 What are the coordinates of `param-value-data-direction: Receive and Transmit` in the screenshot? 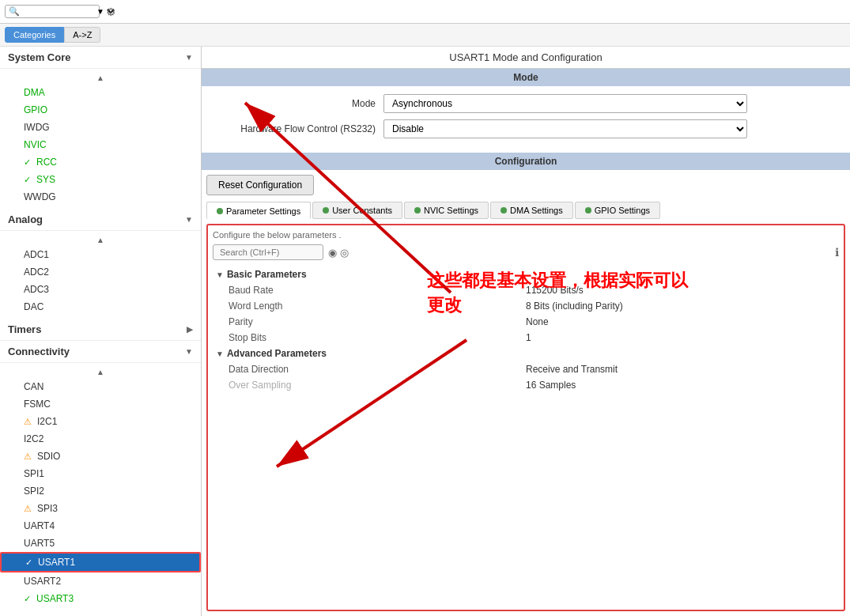 It's located at (674, 369).